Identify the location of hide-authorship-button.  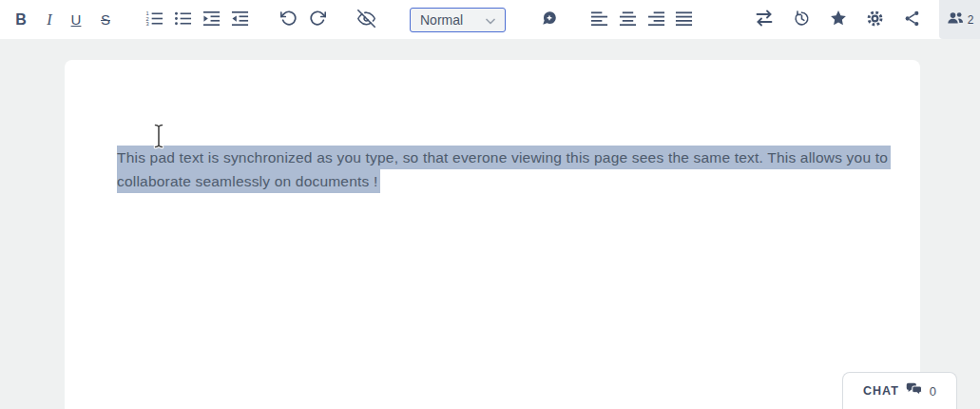
(366, 19).